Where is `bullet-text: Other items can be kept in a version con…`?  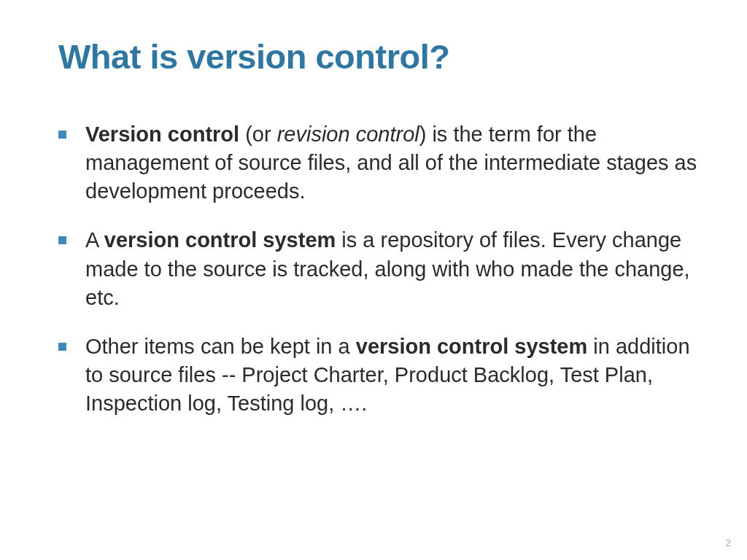
bullet-text: Other items can be kept in a version con… is located at coordinates (394, 375).